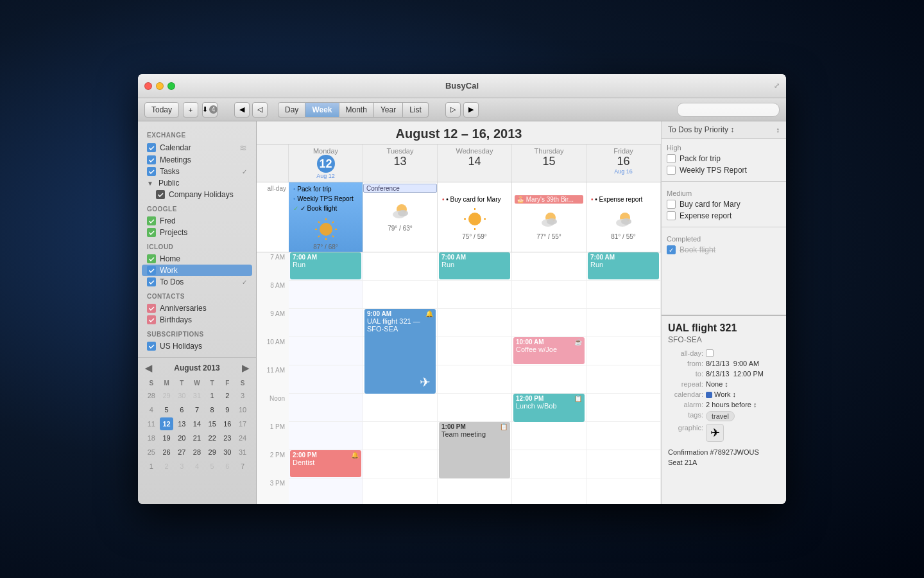  I want to click on search-input, so click(728, 110).